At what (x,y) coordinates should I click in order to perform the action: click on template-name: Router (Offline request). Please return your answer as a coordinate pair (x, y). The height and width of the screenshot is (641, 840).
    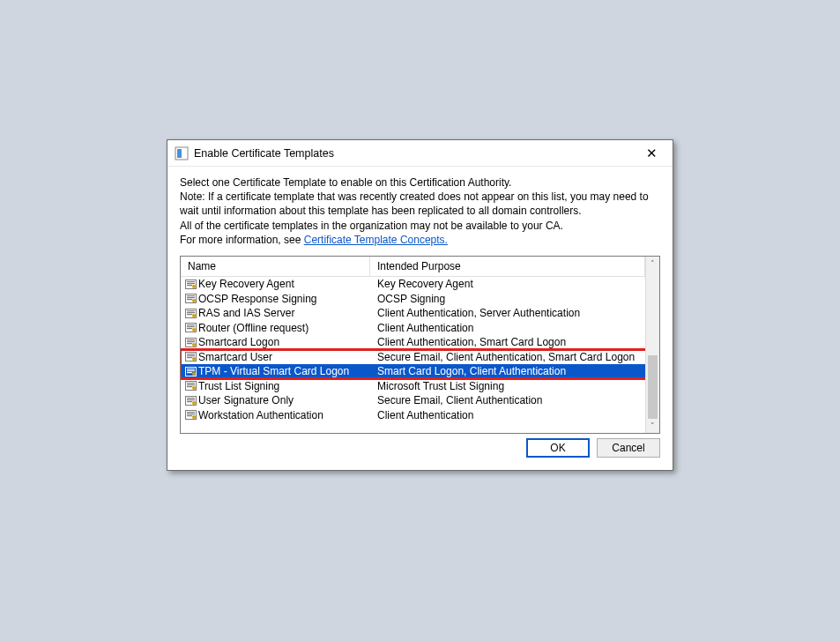
    Looking at the image, I should click on (284, 328).